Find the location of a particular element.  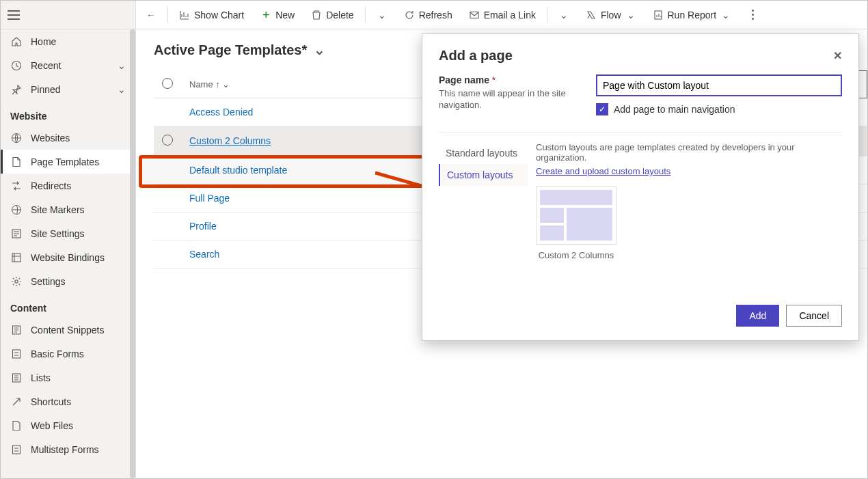

sidebar-item-pinned: Pinned ⌄ is located at coordinates (68, 89).